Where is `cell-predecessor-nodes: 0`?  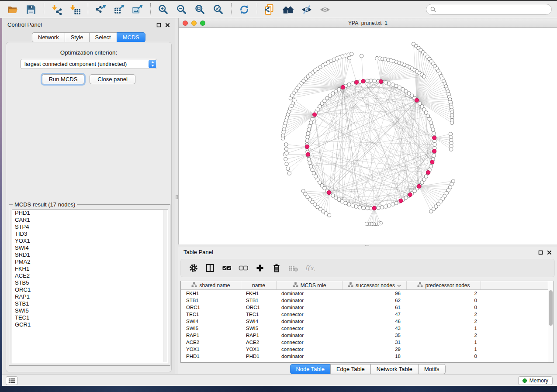
cell-predecessor-nodes: 0 is located at coordinates (444, 356).